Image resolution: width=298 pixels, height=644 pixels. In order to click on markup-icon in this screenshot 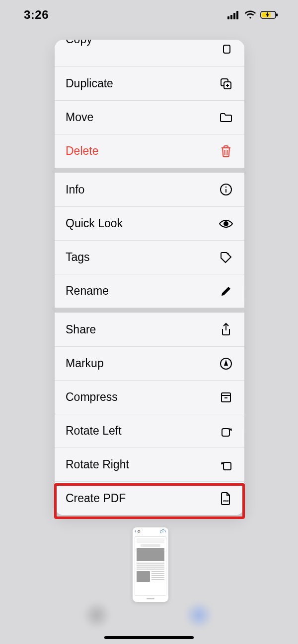, I will do `click(226, 364)`.